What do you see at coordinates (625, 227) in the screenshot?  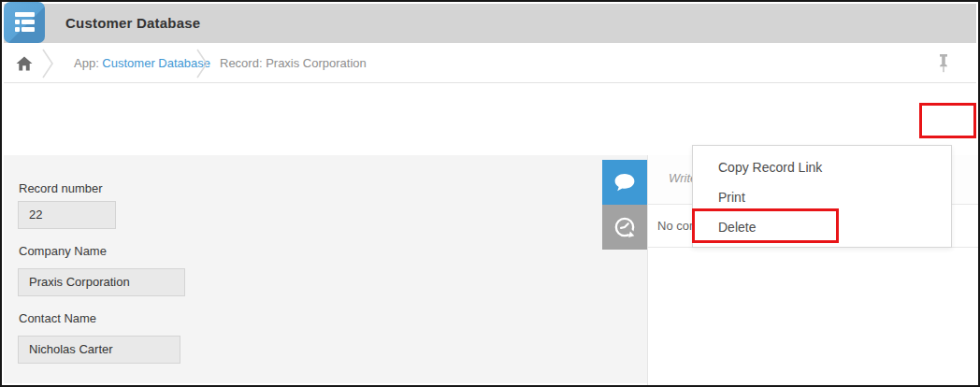 I see `tab-history` at bounding box center [625, 227].